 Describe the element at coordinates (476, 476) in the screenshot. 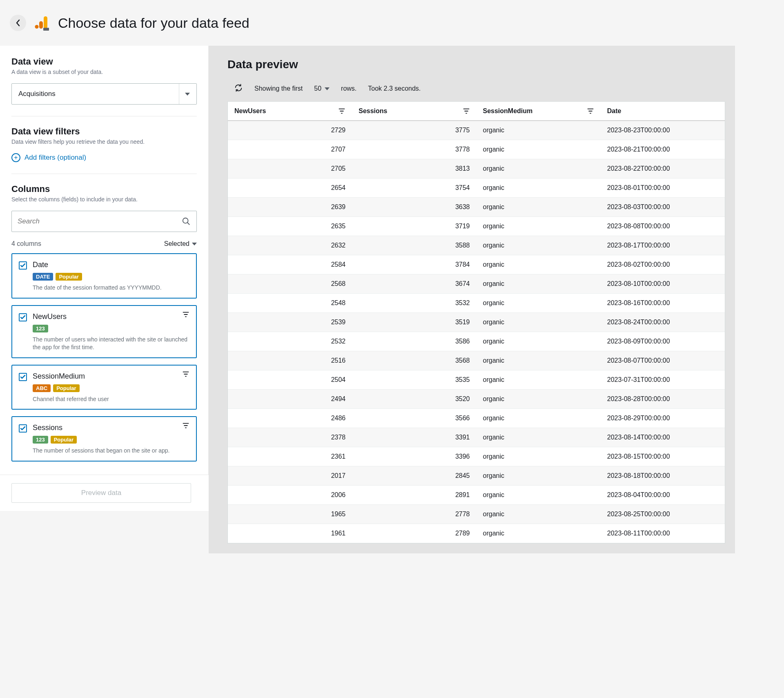

I see `table-row: 20172845organic2023-08-18T00:00:00` at that location.